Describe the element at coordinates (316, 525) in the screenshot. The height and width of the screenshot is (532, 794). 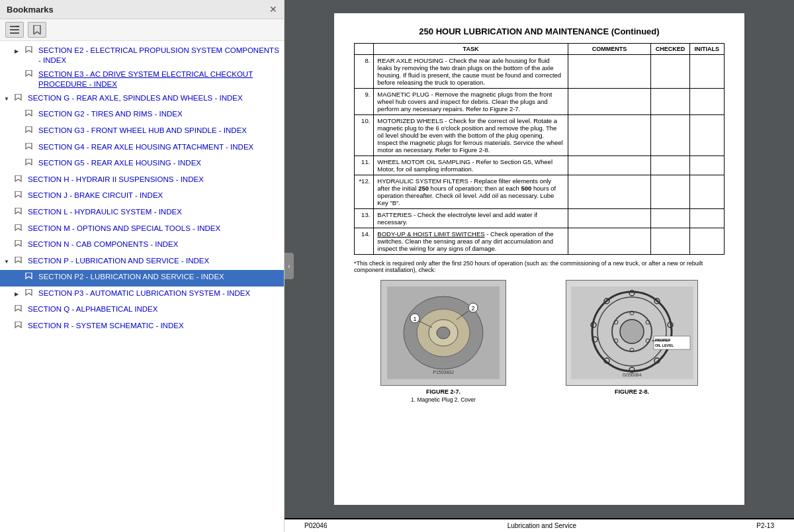
I see `footer-left: P02046` at that location.